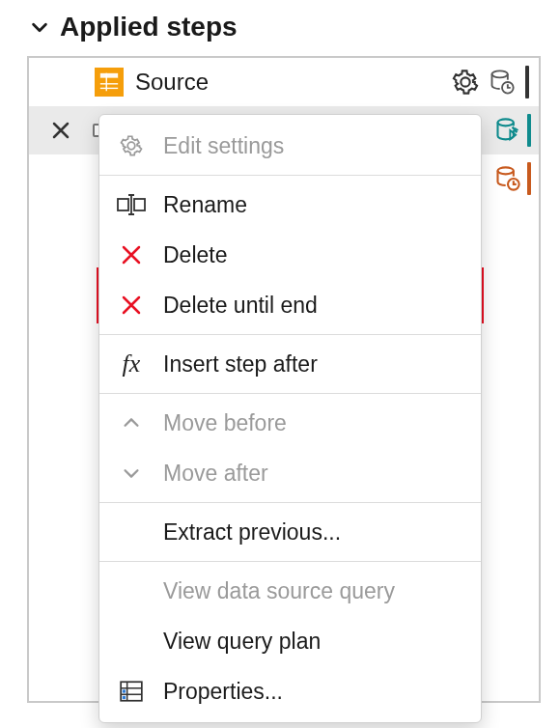  Describe the element at coordinates (240, 365) in the screenshot. I see `menu-label: Insert step after` at that location.